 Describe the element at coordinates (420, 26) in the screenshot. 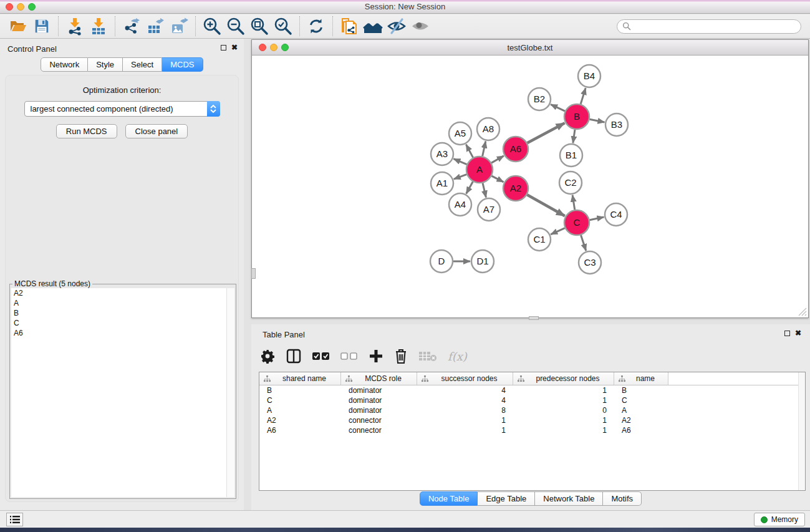

I see `show-details-icon` at that location.